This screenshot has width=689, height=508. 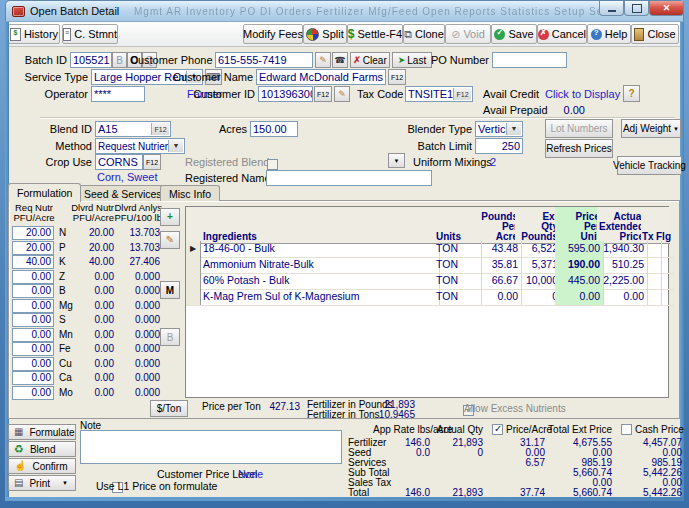 I want to click on cancel-button: ✗Cancel, so click(x=562, y=34).